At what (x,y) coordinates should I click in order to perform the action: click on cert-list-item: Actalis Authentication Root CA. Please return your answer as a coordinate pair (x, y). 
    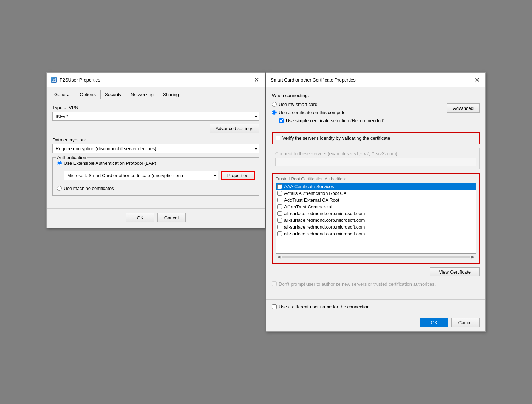
    Looking at the image, I should click on (376, 193).